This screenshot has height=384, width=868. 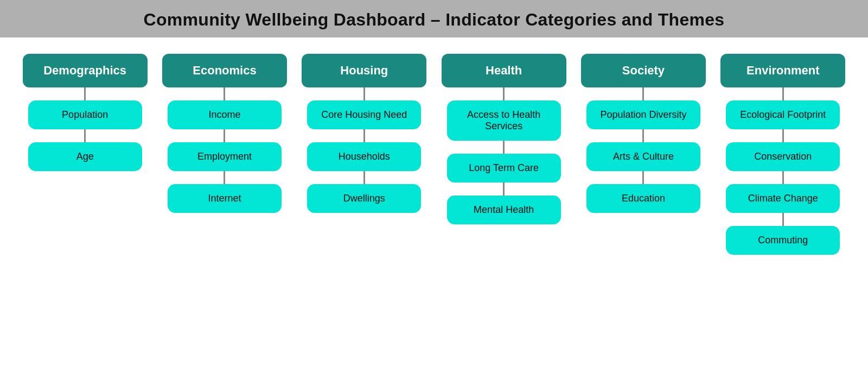 What do you see at coordinates (434, 20) in the screenshot?
I see `page-title: Community Wellbeing Dashboard – Indicato…` at bounding box center [434, 20].